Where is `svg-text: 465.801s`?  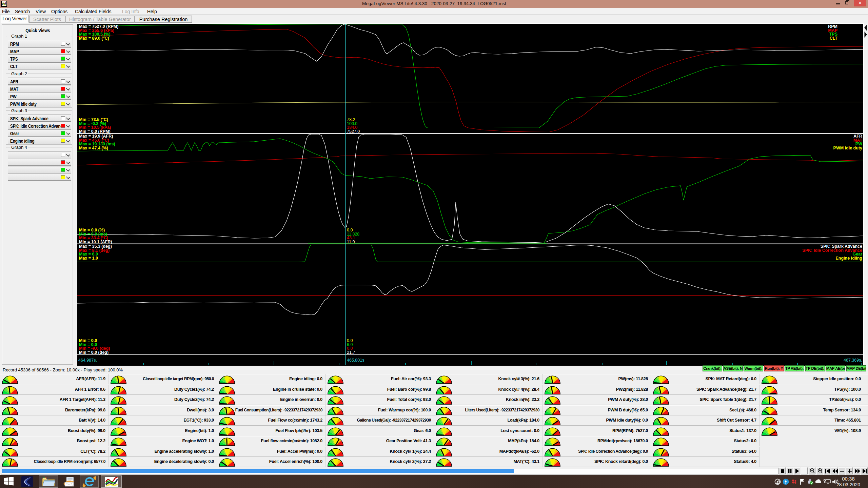 svg-text: 465.801s is located at coordinates (355, 360).